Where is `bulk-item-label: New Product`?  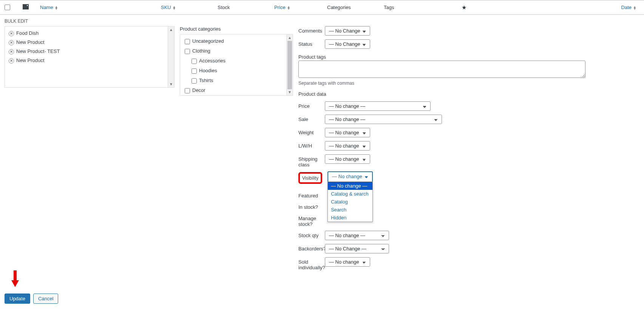 bulk-item-label: New Product is located at coordinates (30, 42).